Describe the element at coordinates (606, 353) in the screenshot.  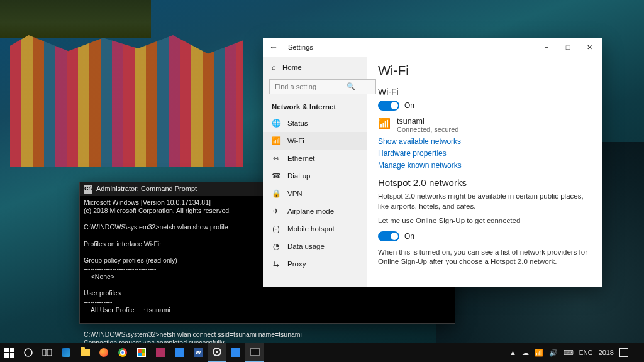
I see `tray-clock: 2018` at that location.